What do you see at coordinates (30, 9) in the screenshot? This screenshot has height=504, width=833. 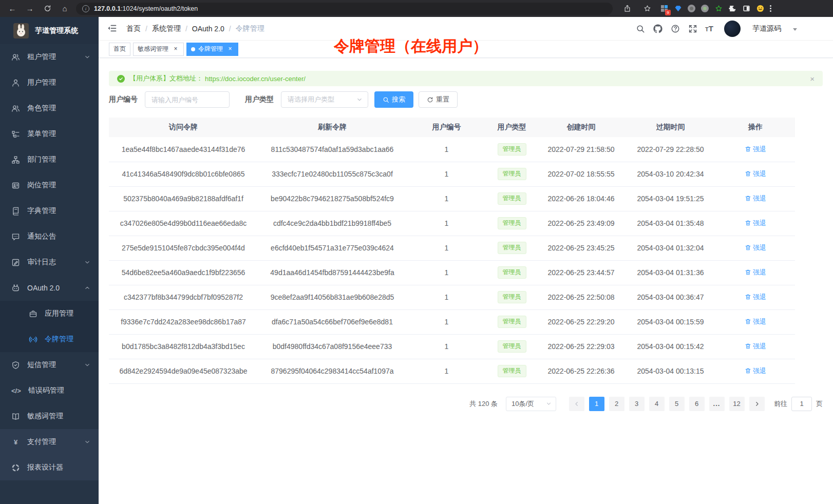 I see `browser-forward-button: →` at bounding box center [30, 9].